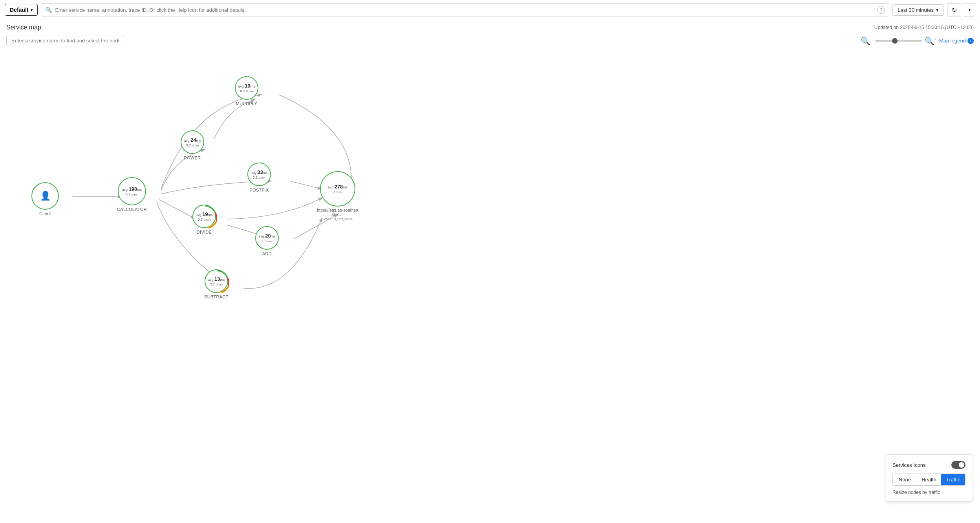 The image size is (980, 523). What do you see at coordinates (971, 41) in the screenshot?
I see `info-icon: i` at bounding box center [971, 41].